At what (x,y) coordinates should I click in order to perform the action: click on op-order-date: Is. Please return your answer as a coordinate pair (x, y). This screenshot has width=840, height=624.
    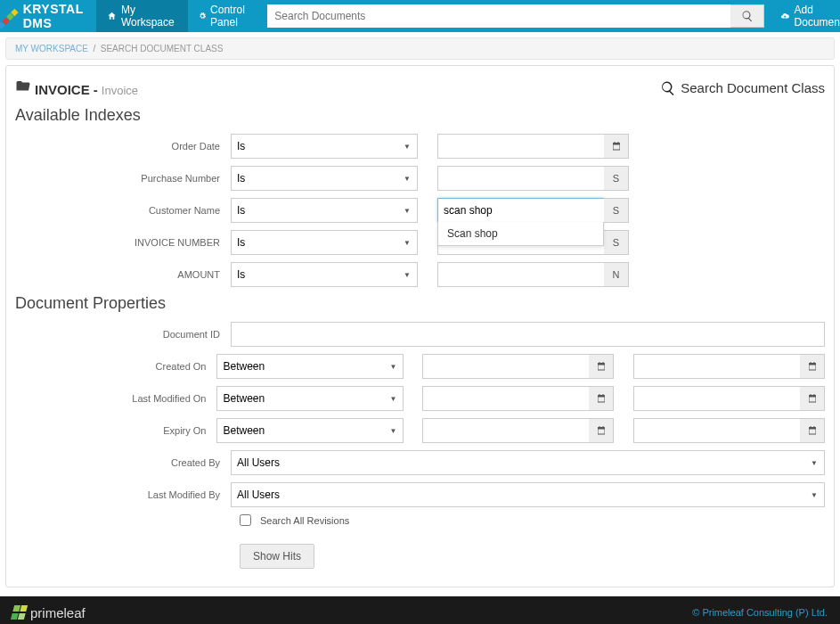
    Looking at the image, I should click on (324, 146).